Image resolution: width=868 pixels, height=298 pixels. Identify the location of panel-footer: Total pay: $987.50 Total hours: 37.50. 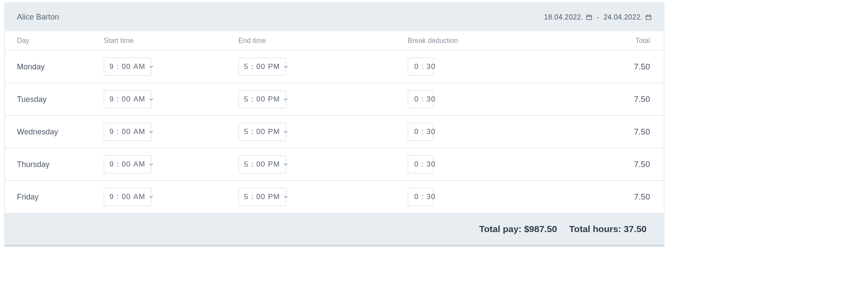
(334, 230).